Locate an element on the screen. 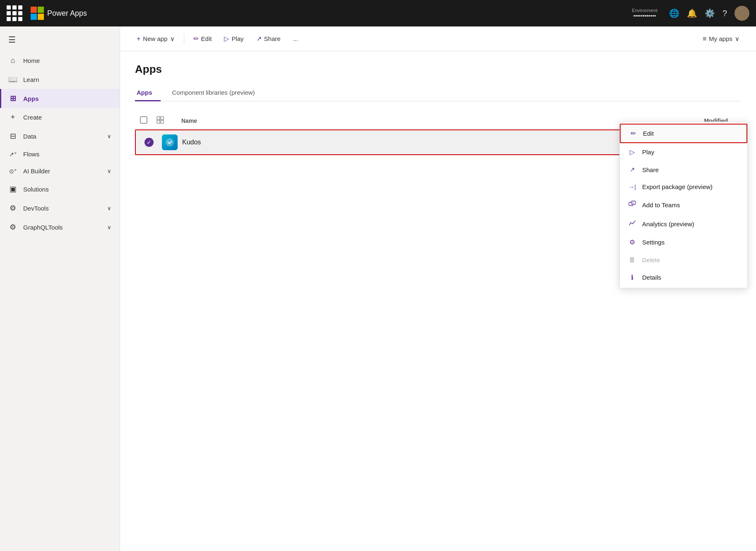  tab-bar: Apps Component libraries (preview) is located at coordinates (438, 93).